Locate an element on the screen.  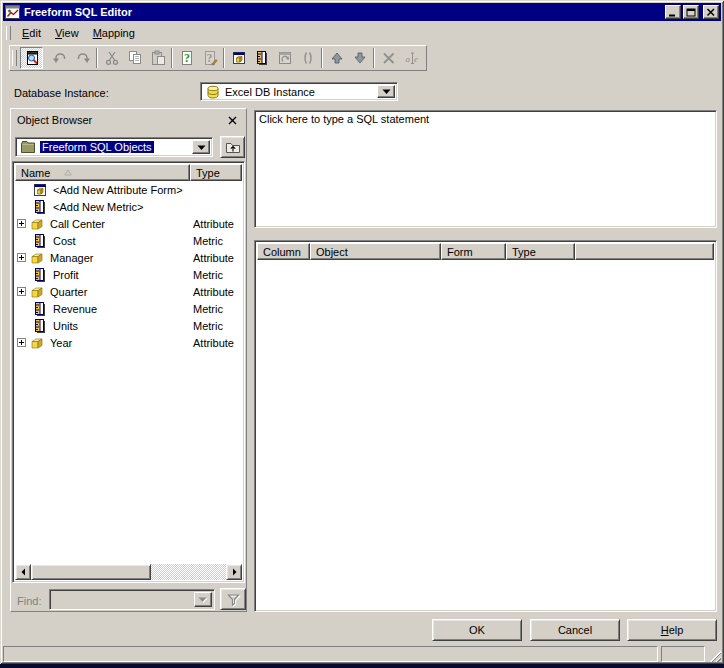
tree-item-label: Call Center is located at coordinates (78, 224).